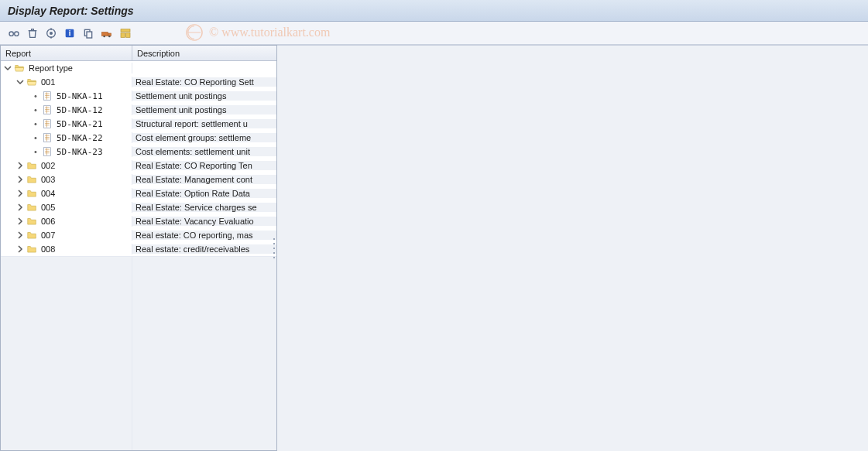 This screenshot has height=451, width=868. Describe the element at coordinates (139, 138) in the screenshot. I see `tree-leaf: • 5D-NKA-22 Cost element groups: settlem…` at that location.